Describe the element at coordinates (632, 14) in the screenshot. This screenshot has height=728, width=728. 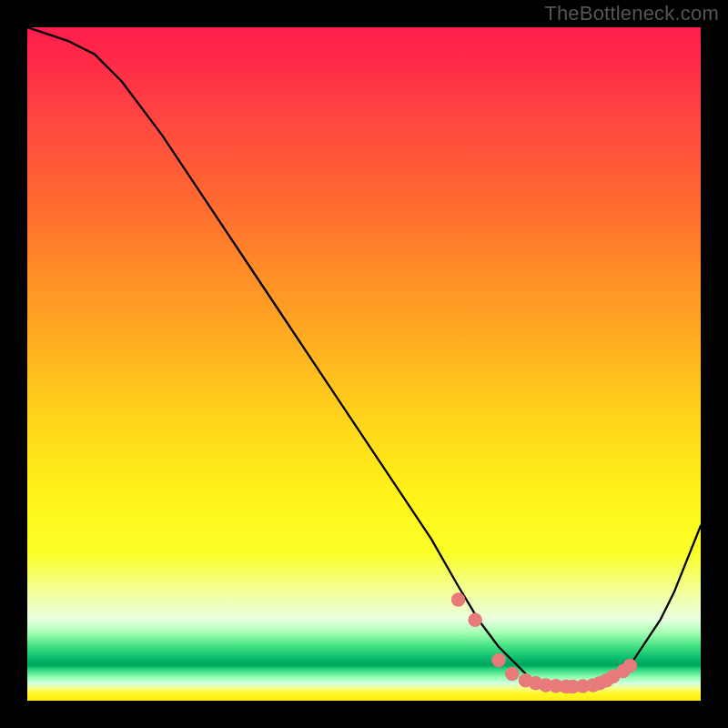
I see `watermark-label: TheBottleneck.com` at that location.